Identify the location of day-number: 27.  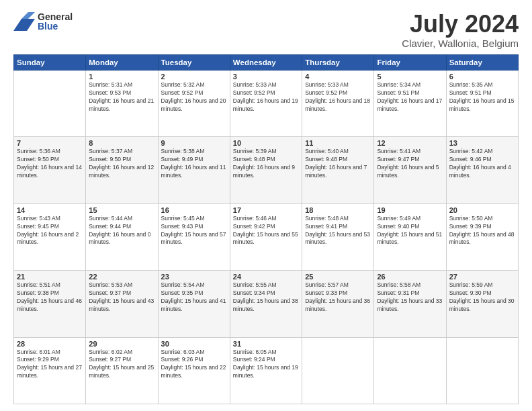
(482, 277).